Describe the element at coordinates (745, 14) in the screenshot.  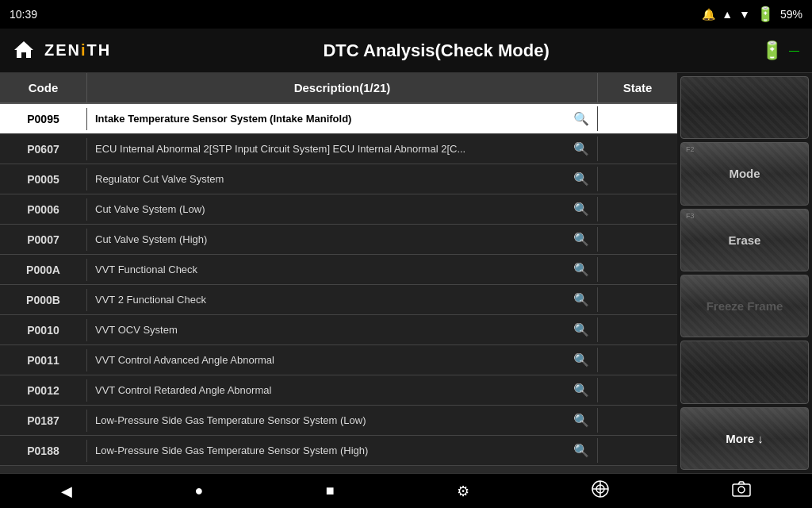
I see `signal-icon: ▼` at that location.